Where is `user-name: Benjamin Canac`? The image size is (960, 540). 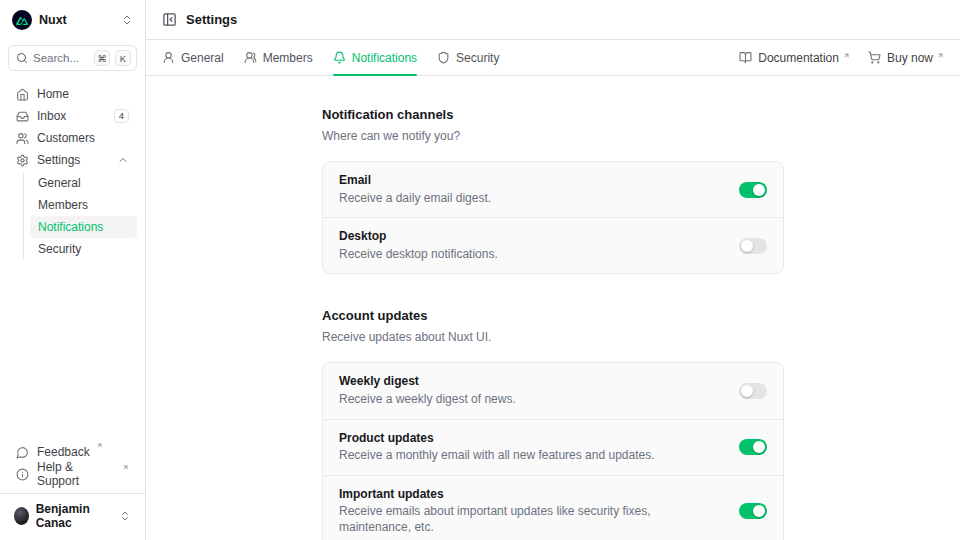 user-name: Benjamin Canac is located at coordinates (74, 516).